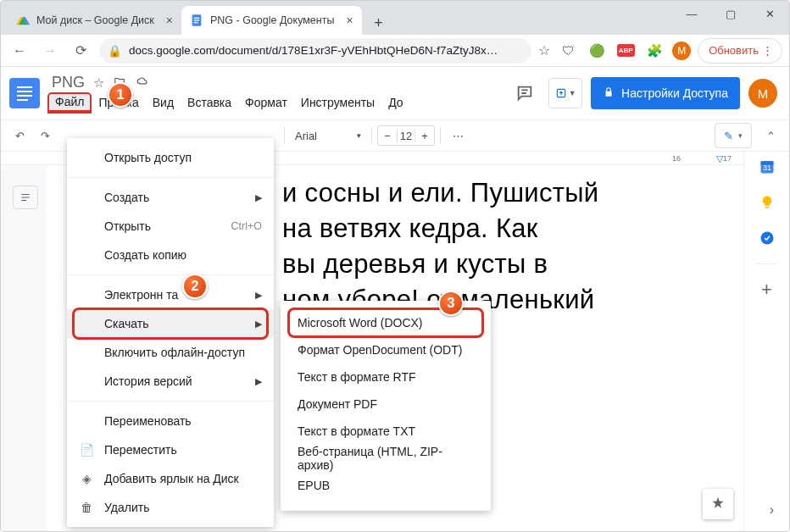 The height and width of the screenshot is (532, 790). What do you see at coordinates (45, 136) in the screenshot?
I see `redo-button: ↷` at bounding box center [45, 136].